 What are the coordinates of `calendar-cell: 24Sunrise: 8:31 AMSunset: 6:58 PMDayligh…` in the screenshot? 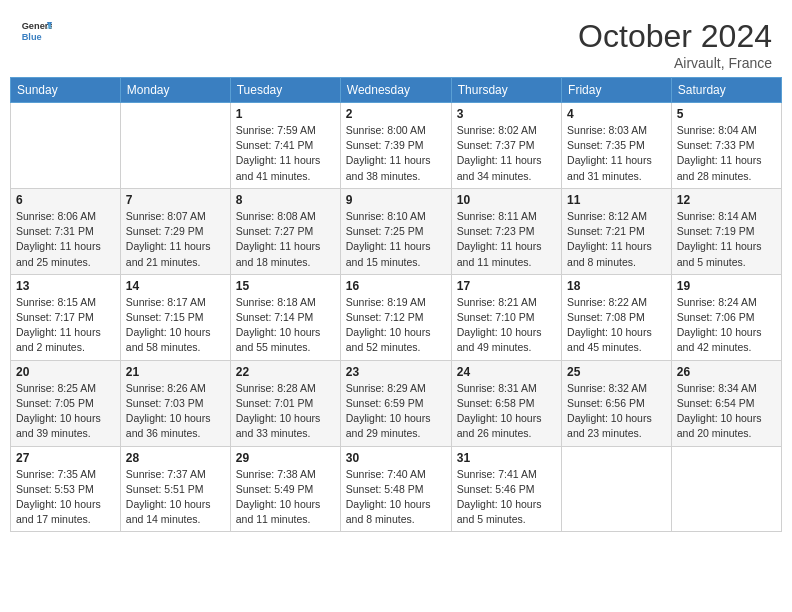 It's located at (506, 403).